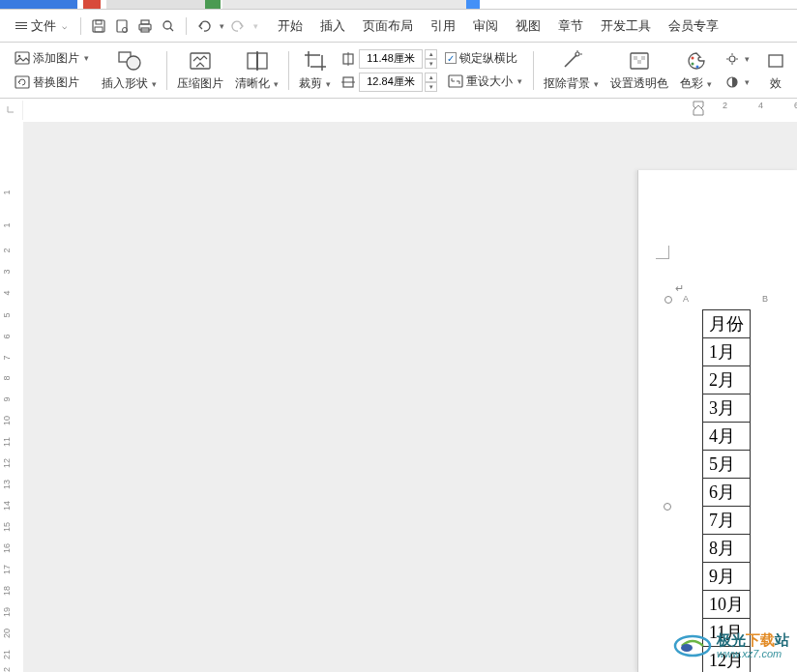 The width and height of the screenshot is (797, 672). What do you see at coordinates (473, 4) in the screenshot?
I see `tab-indicator-blue` at bounding box center [473, 4].